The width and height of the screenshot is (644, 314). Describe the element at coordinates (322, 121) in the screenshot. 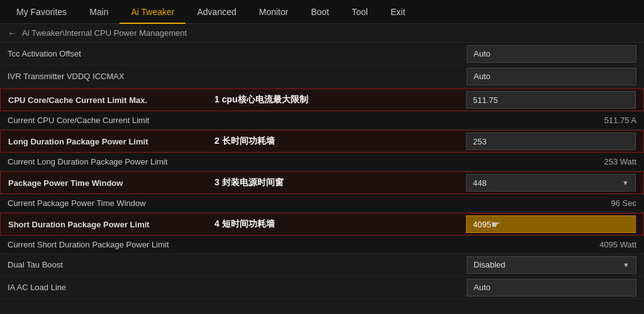

I see `setting-row-current-cpu-core-cache: Current CPU Core/Cache Current Limit511.…` at that location.